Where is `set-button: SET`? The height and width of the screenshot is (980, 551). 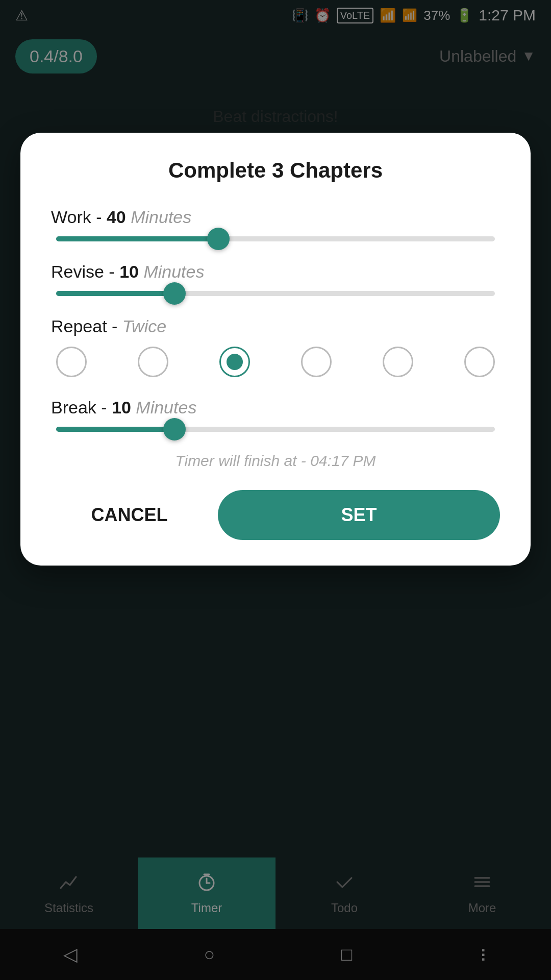 set-button: SET is located at coordinates (359, 515).